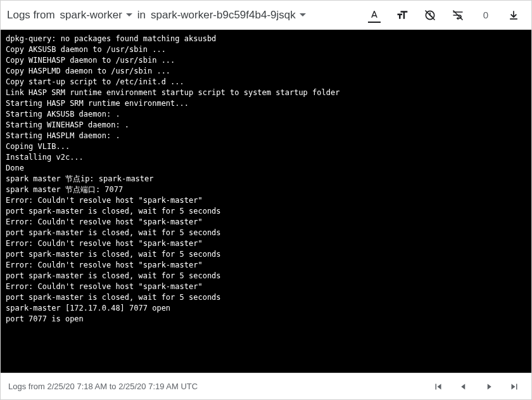 Image resolution: width=532 pixels, height=400 pixels. I want to click on first-page-button, so click(438, 387).